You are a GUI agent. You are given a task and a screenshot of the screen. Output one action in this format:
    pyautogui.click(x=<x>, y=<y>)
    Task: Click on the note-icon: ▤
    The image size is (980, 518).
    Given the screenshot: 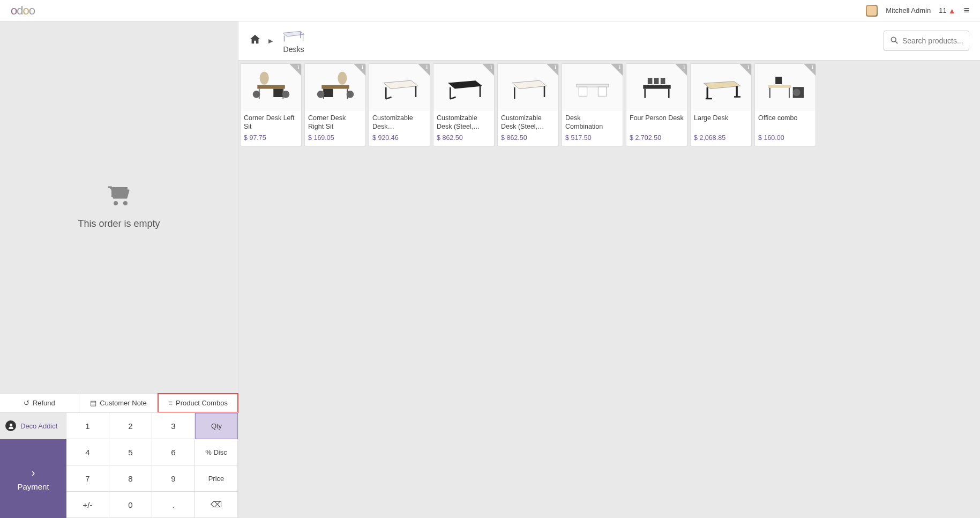 What is the action you would take?
    pyautogui.click(x=93, y=403)
    